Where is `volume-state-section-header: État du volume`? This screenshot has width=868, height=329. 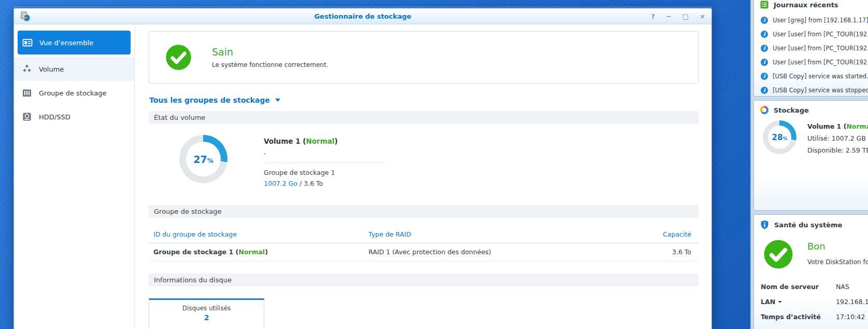
volume-state-section-header: État du volume is located at coordinates (424, 117).